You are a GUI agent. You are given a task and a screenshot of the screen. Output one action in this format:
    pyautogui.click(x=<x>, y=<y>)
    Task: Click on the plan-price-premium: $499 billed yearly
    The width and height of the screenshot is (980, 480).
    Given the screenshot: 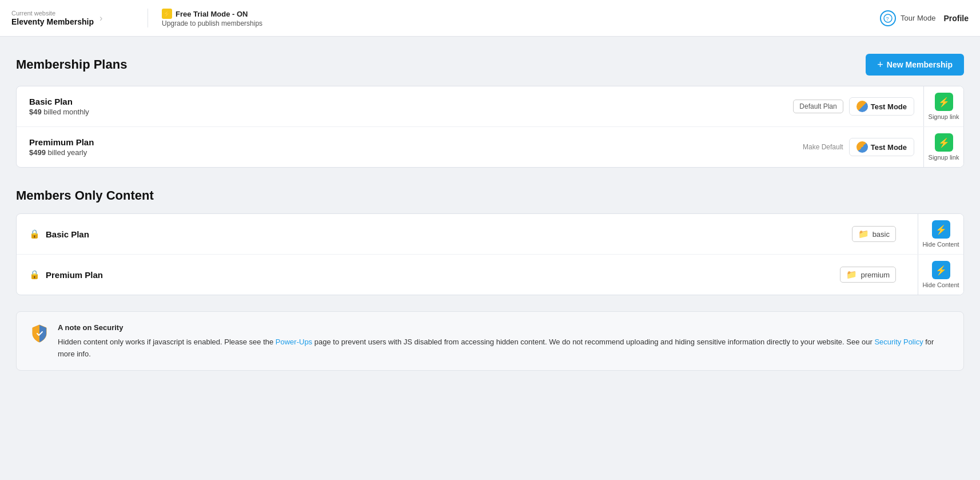 What is the action you would take?
    pyautogui.click(x=409, y=152)
    